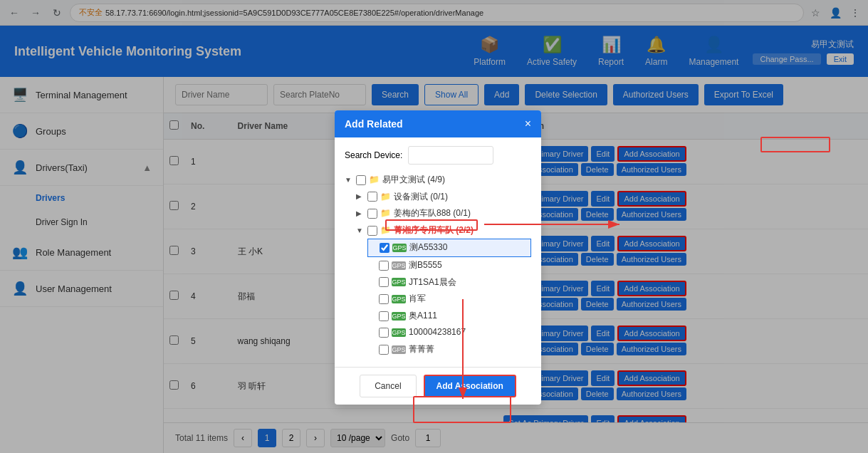 The width and height of the screenshot is (868, 453). Describe the element at coordinates (399, 333) in the screenshot. I see `100004-device-icon: GPS` at that location.